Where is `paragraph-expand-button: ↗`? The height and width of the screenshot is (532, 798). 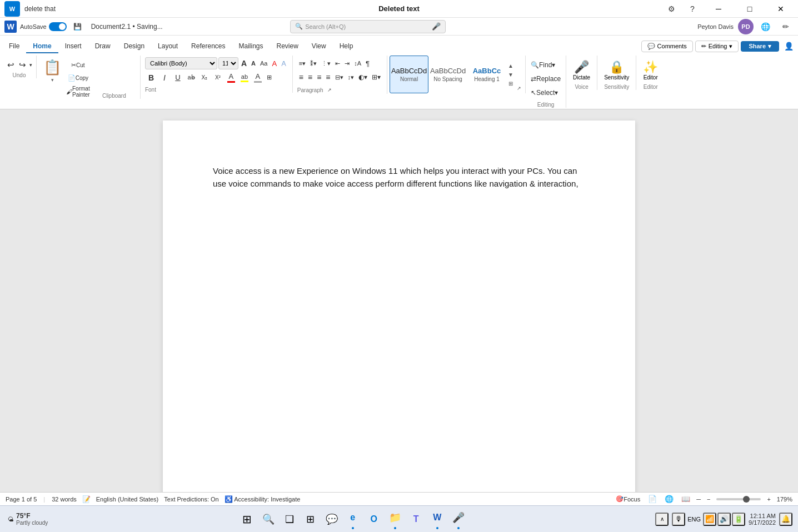
paragraph-expand-button: ↗ is located at coordinates (330, 90).